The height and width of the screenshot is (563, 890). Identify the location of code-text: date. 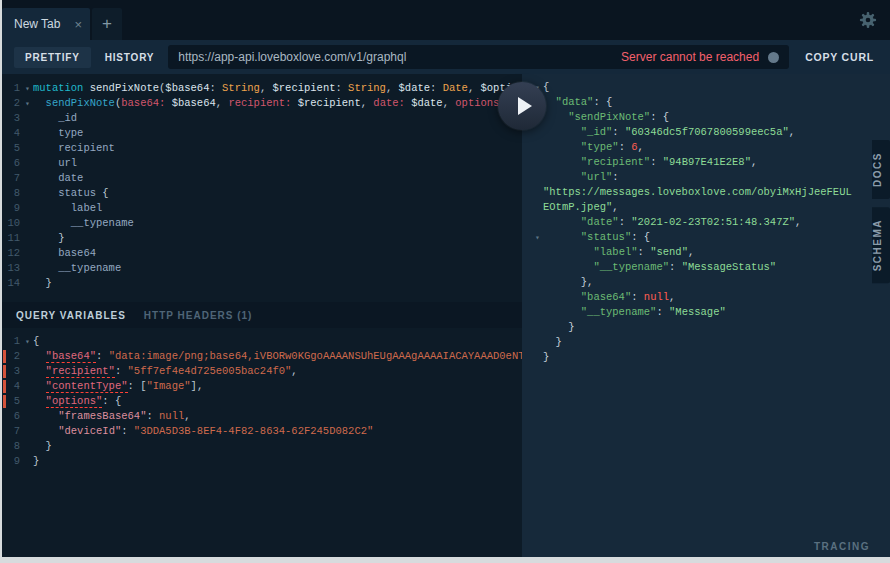
(278, 178).